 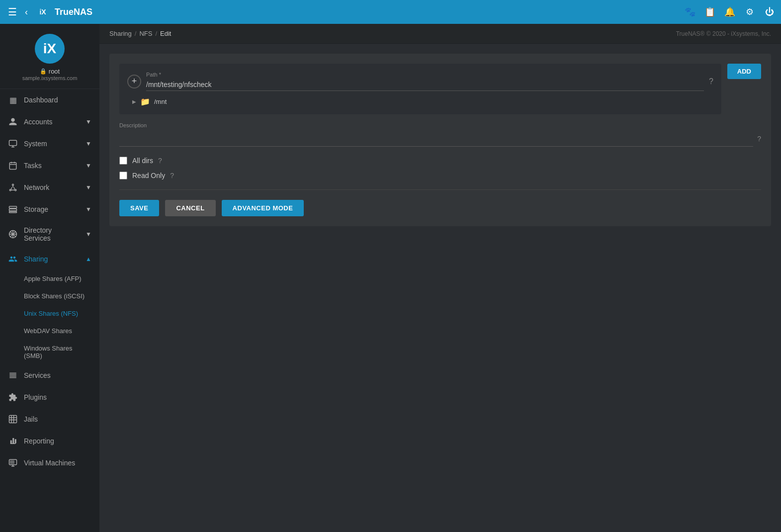 I want to click on sidebar: iX 🔒 root sample.ixsystems.com ▦ Dashboa…, so click(x=50, y=278).